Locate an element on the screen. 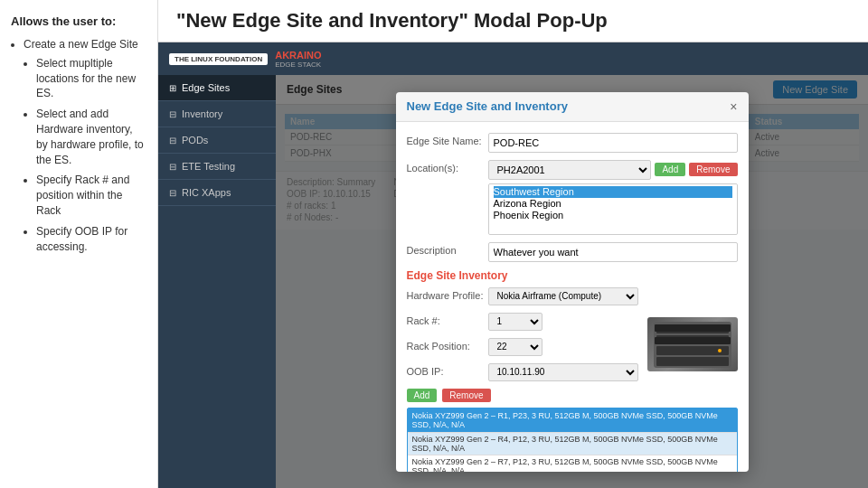  sidebar-item-edge-sites: ⊞ Edge Sites is located at coordinates (217, 89).